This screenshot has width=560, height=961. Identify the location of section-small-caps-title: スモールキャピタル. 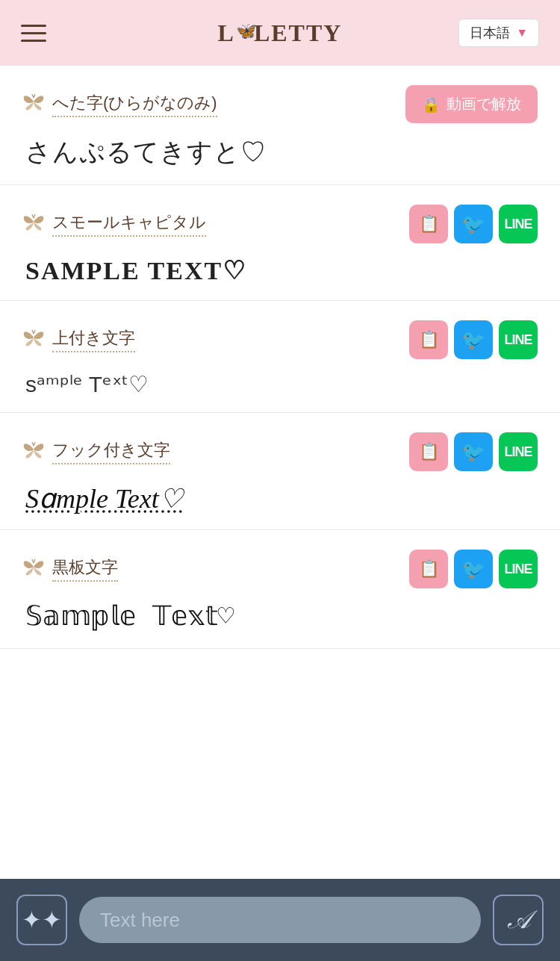
(129, 224).